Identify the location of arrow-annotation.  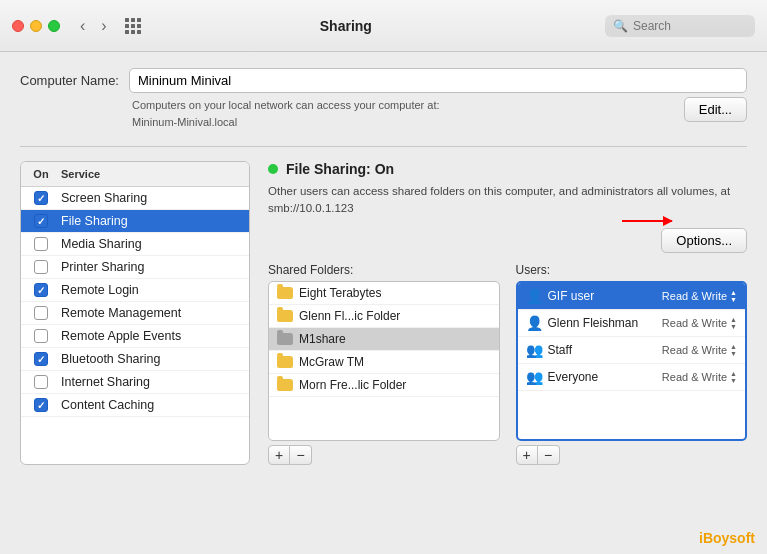
(647, 221).